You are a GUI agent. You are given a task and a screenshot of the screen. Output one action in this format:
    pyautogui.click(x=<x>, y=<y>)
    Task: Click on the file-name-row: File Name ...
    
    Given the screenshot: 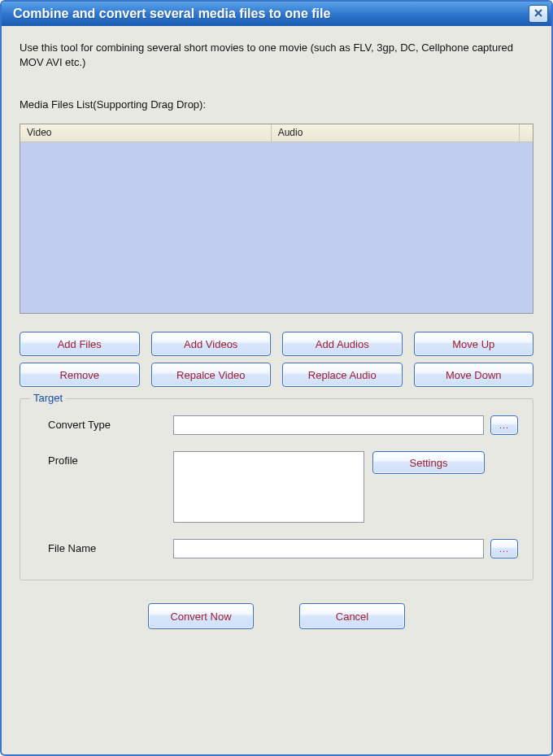 What is the action you would take?
    pyautogui.click(x=276, y=549)
    